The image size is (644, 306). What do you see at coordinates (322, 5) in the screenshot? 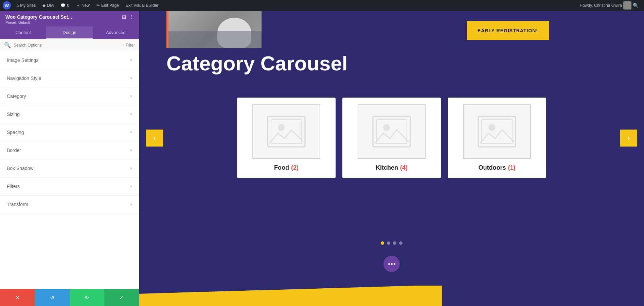
I see `admin-bar: W ⌂ My Sites ◆ Divi 💬 0 ＋ New ✏ Edit Pag…` at bounding box center [322, 5].